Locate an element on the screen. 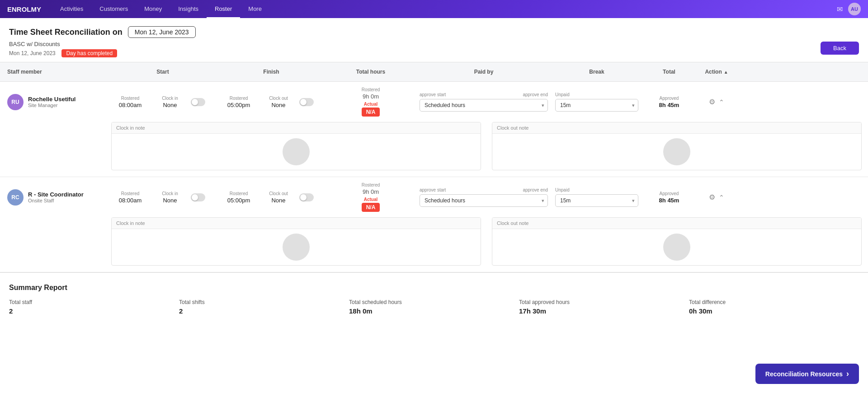  finish-cell-1: Rostered 05:00pm Clock out None is located at coordinates (271, 102).